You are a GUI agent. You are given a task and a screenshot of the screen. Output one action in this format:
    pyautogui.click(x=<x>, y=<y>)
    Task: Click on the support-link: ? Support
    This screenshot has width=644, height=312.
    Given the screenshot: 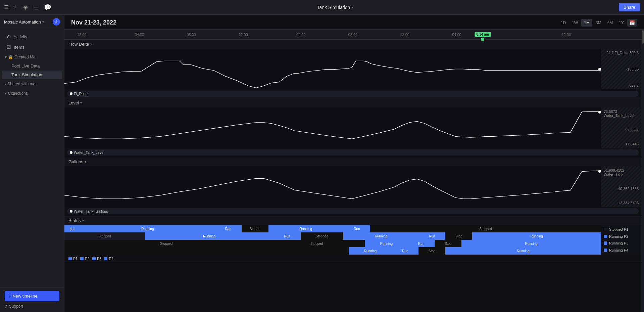 What is the action you would take?
    pyautogui.click(x=32, y=306)
    